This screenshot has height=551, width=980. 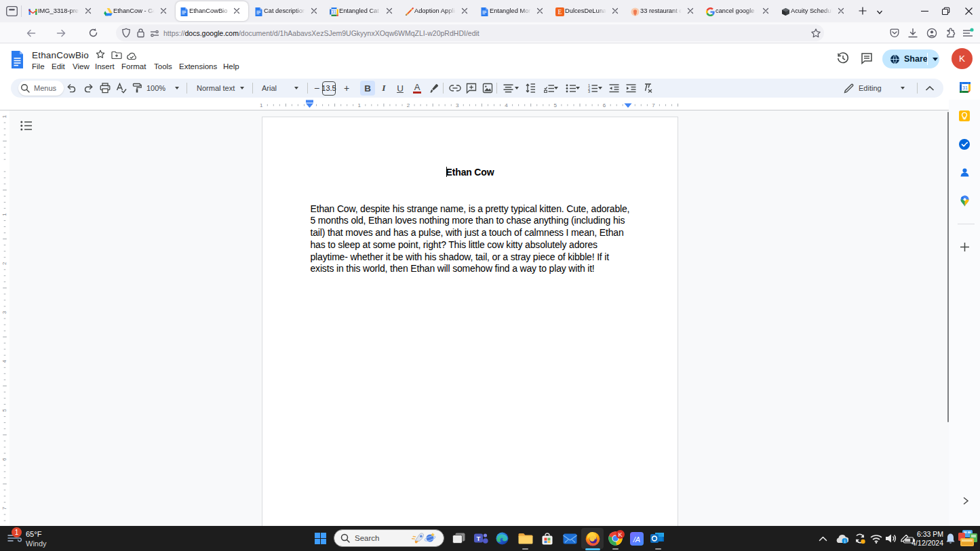 What do you see at coordinates (560, 12) in the screenshot?
I see `svg-text: E` at bounding box center [560, 12].